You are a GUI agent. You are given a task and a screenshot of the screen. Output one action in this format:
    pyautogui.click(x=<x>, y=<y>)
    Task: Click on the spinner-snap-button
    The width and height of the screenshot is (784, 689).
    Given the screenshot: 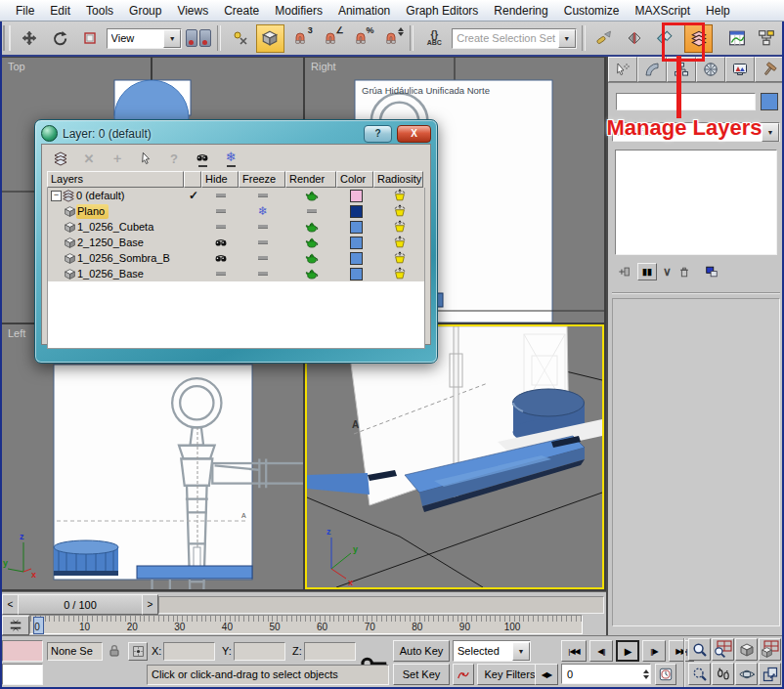 What is the action you would take?
    pyautogui.click(x=391, y=39)
    